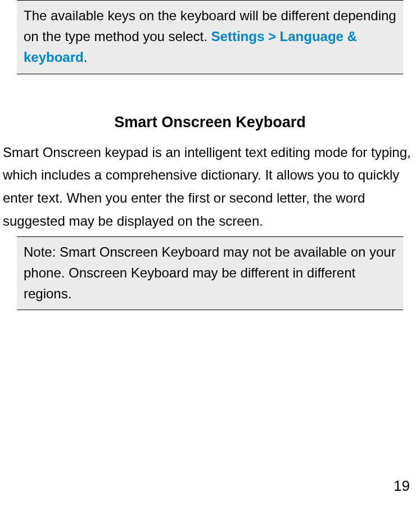 Image resolution: width=420 pixels, height=506 pixels. I want to click on section-heading: Smart Onscreen Keyboard, so click(210, 123).